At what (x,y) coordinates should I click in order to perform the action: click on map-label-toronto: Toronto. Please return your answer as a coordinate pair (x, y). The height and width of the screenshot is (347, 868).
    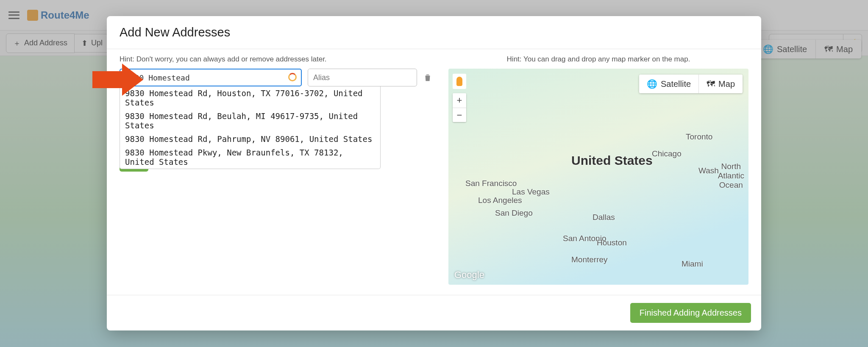
    Looking at the image, I should click on (699, 137).